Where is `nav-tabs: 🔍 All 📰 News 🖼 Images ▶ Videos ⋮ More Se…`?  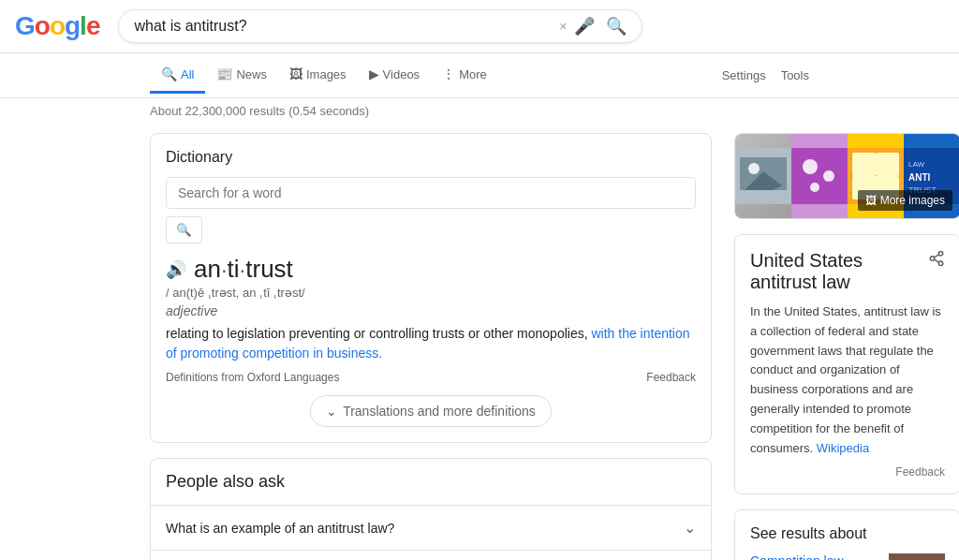 nav-tabs: 🔍 All 📰 News 🖼 Images ▶ Videos ⋮ More Se… is located at coordinates (480, 76).